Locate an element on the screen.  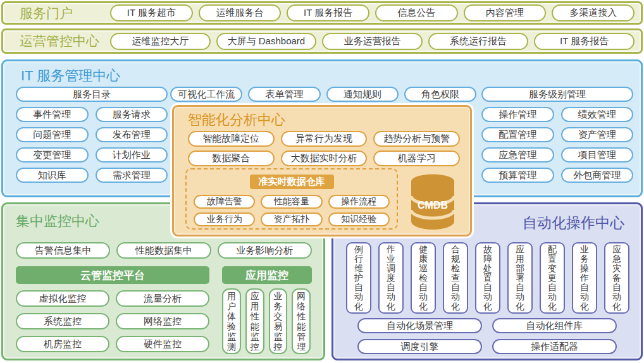
itsm-top-row: 可视化工作流 表单管理 通知规则 角色权限 is located at coordinates (323, 94).